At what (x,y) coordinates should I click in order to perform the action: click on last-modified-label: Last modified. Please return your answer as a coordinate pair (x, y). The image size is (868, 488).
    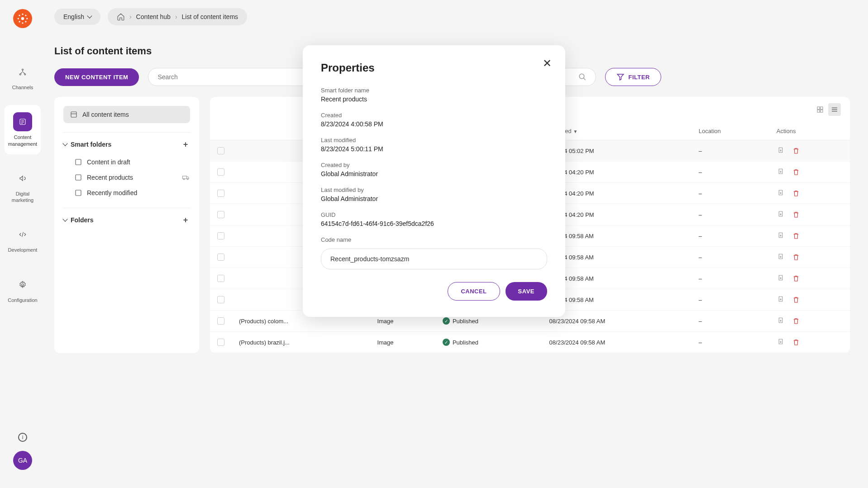
    Looking at the image, I should click on (434, 140).